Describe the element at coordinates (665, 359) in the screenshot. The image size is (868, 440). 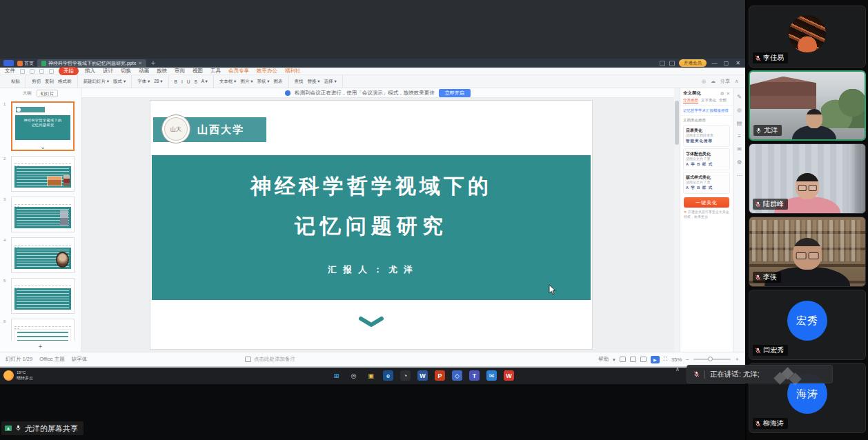
I see `fullscreen-icon: ⛶` at that location.